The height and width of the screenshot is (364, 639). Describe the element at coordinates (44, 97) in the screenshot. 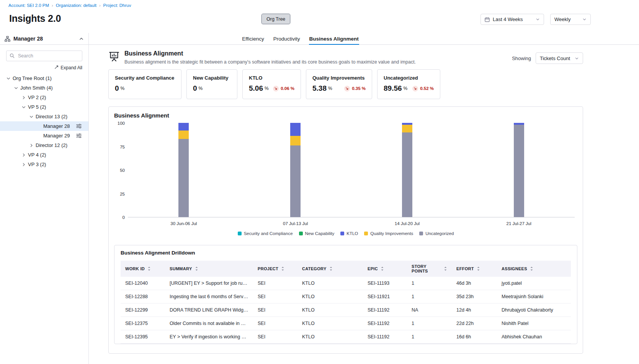

I see `tree-item-vp-2-2: VP 2 (2)` at that location.